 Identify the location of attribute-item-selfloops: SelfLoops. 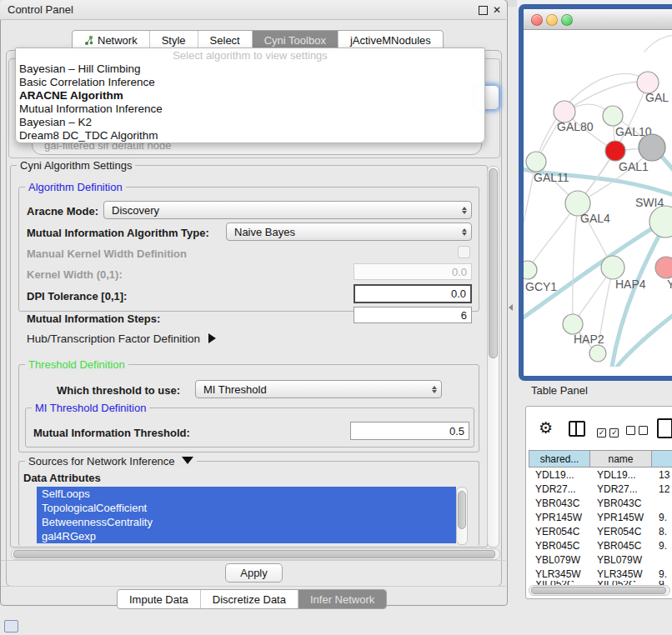
(247, 493).